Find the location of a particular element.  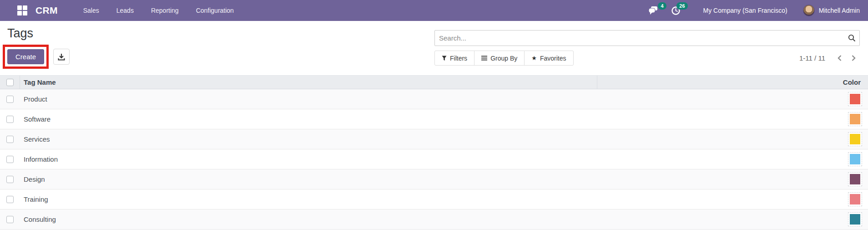

table-row: Software is located at coordinates (434, 119).